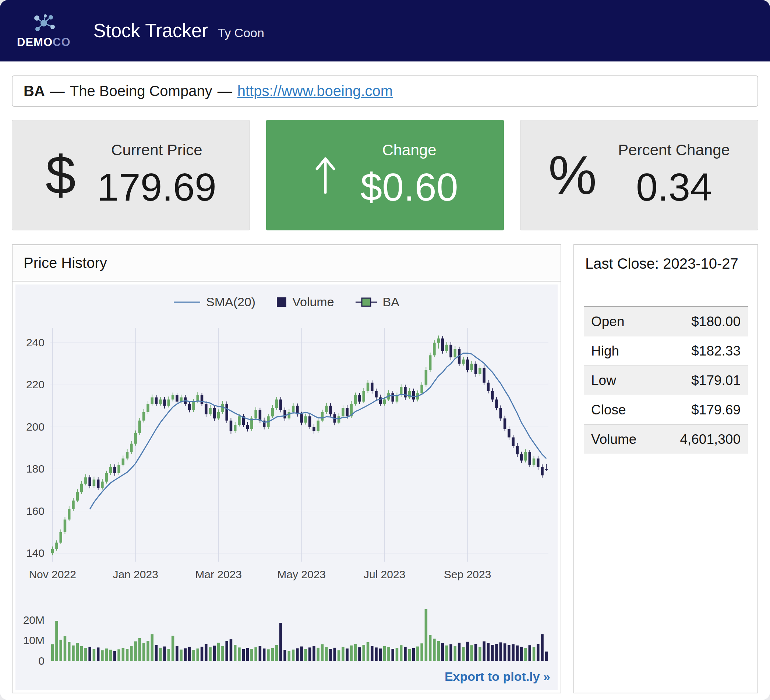 The width and height of the screenshot is (770, 700). Describe the element at coordinates (710, 439) in the screenshot. I see `quote-value: 4,601,300` at that location.